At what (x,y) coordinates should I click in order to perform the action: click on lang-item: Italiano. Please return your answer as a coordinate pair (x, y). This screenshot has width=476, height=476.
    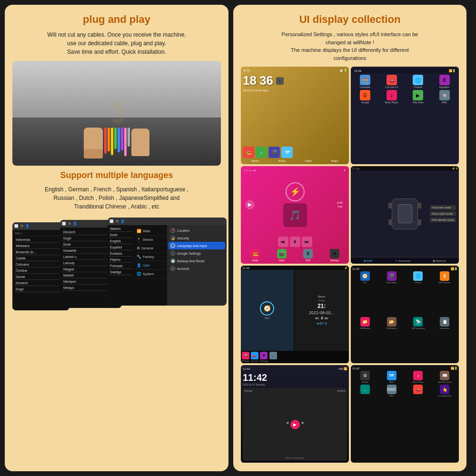
    Looking at the image, I should click on (121, 229).